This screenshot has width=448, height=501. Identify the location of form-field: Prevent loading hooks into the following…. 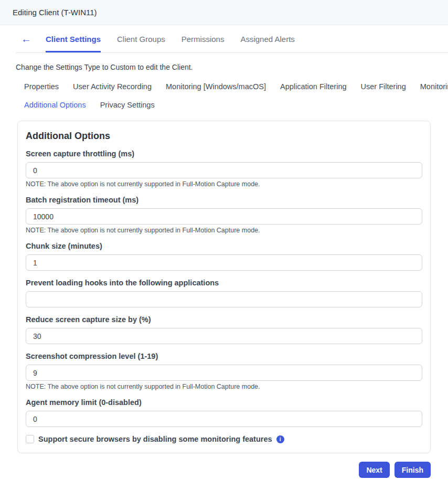
(224, 293).